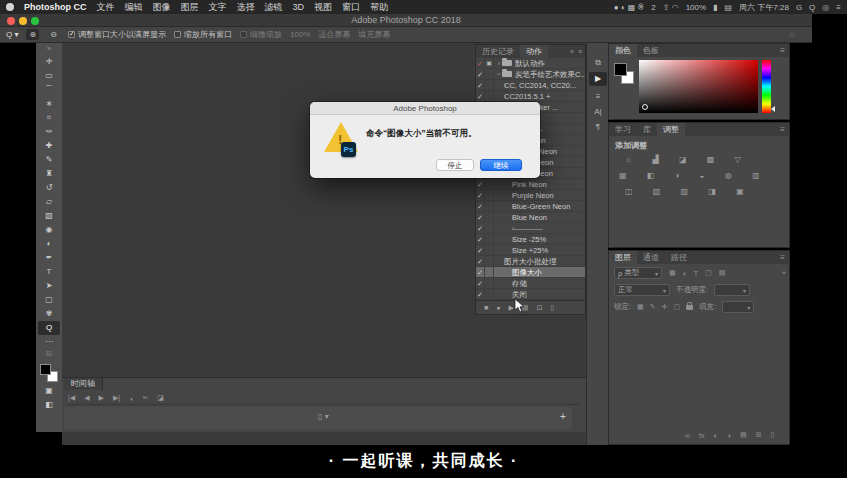  I want to click on action-row: 关闭, so click(530, 294).